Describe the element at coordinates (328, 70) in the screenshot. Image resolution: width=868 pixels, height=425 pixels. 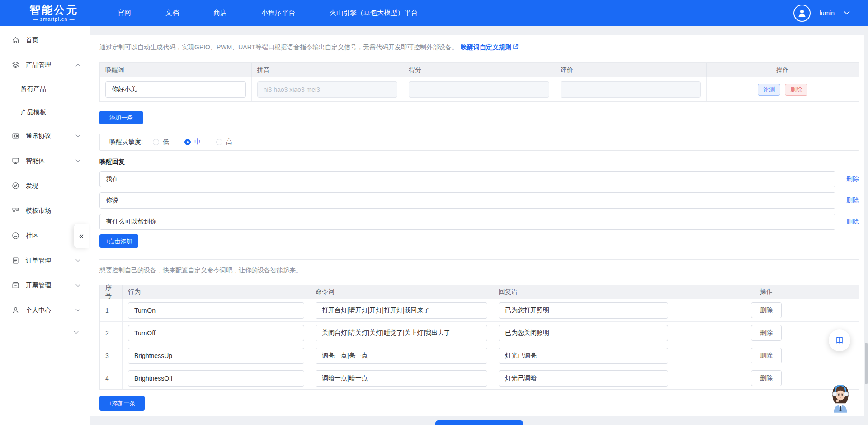
I see `column-header: 拼音` at that location.